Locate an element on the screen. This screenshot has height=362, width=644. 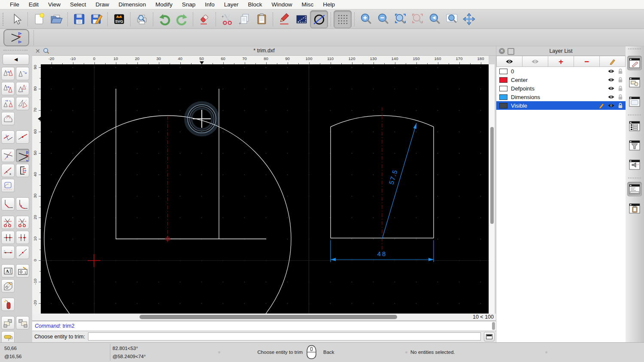
toolbar-button-grid-toggle is located at coordinates (343, 19).